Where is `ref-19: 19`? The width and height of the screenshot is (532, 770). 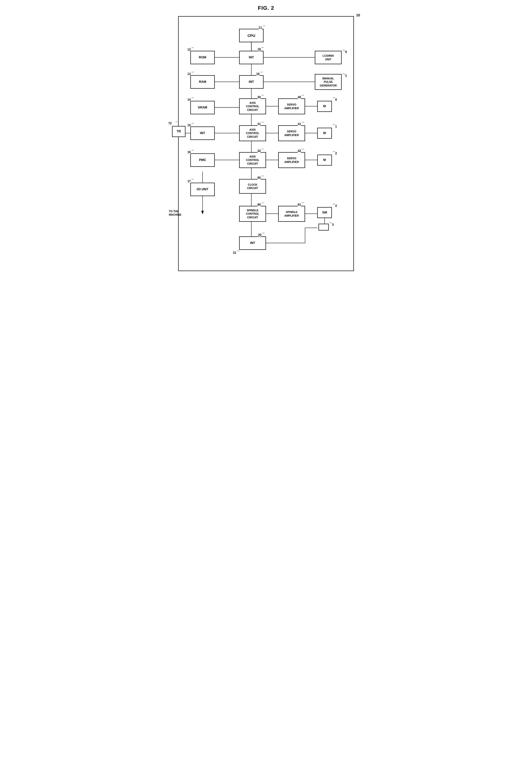 ref-19: 19 is located at coordinates (258, 74).